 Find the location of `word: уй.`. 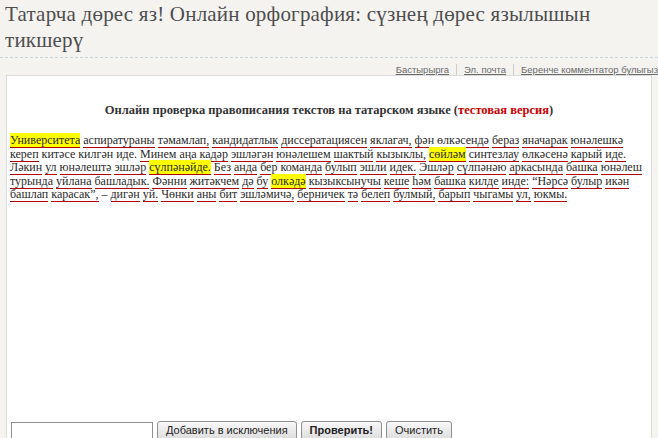

word: уй. is located at coordinates (150, 194).